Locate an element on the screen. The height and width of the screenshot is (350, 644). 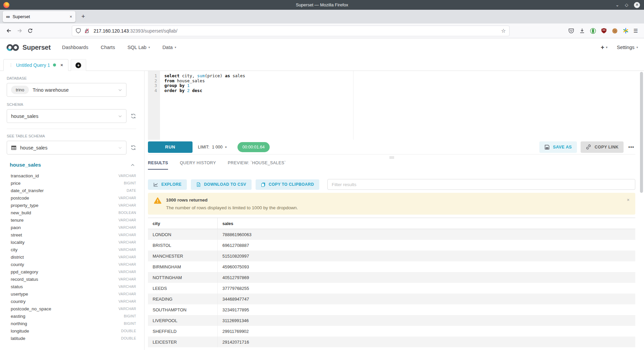
refresh-schema-icon is located at coordinates (133, 116).